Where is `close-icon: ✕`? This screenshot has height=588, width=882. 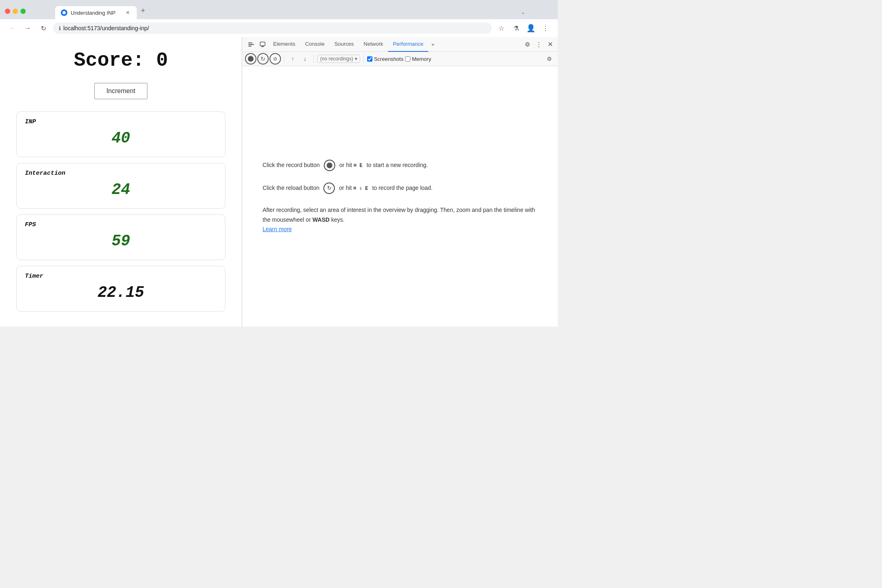 close-icon: ✕ is located at coordinates (550, 44).